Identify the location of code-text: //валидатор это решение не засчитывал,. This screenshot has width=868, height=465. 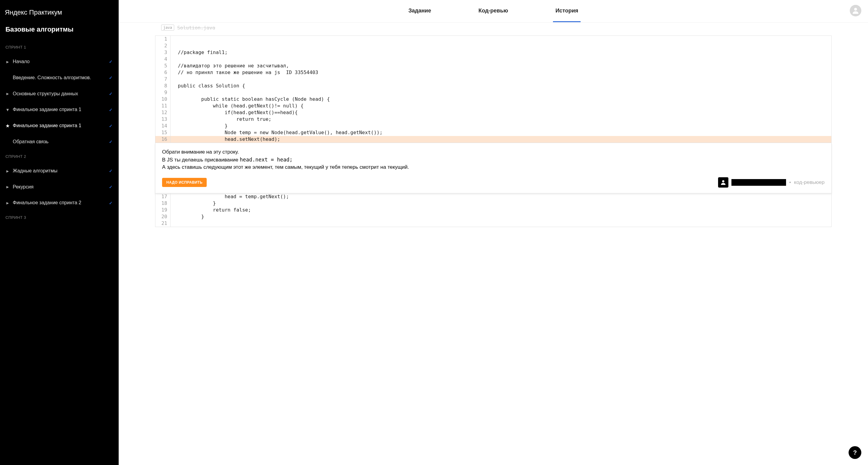
(230, 66).